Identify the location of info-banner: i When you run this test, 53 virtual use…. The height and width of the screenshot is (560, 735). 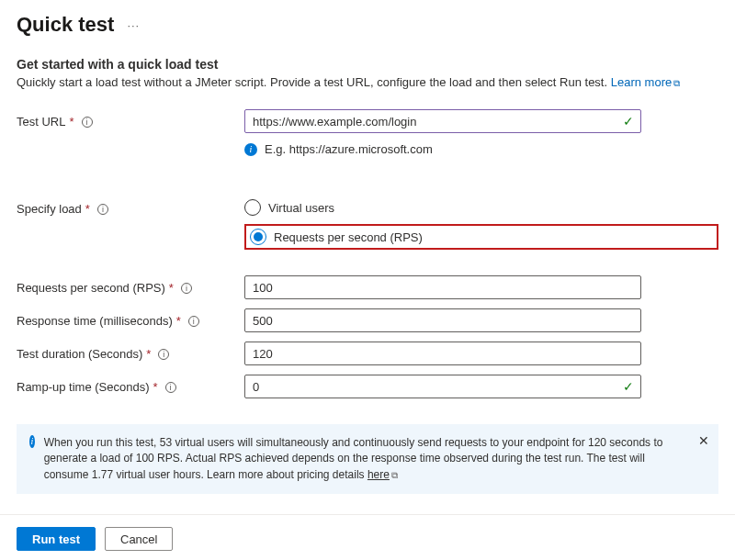
(368, 459).